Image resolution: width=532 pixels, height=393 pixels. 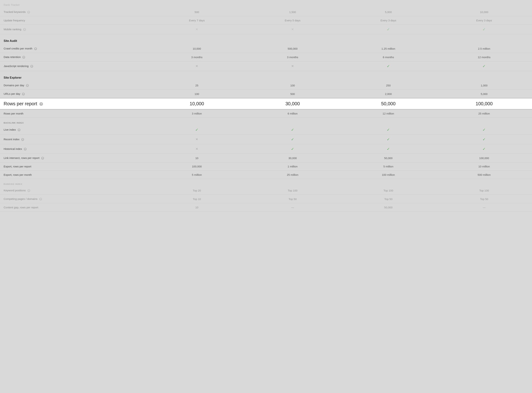 I want to click on data-retention-v2: 3 months, so click(x=293, y=57).